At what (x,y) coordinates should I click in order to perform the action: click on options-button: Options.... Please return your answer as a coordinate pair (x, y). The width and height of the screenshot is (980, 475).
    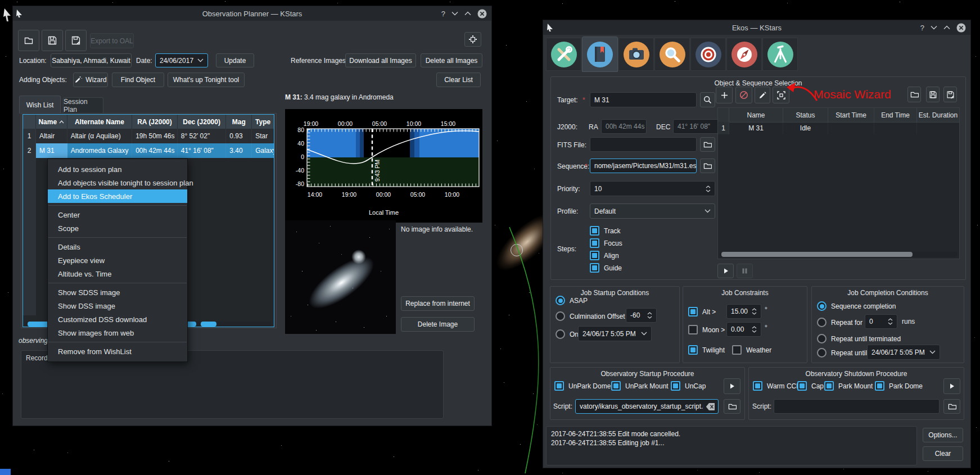
    Looking at the image, I should click on (943, 435).